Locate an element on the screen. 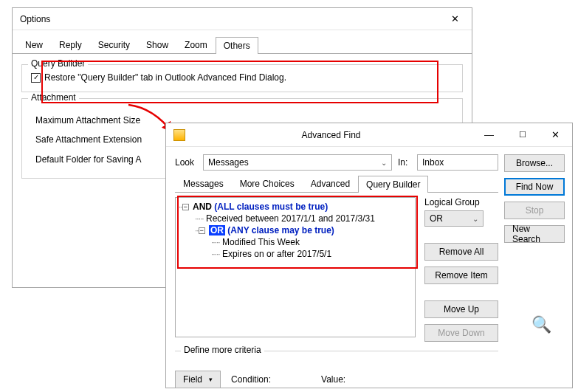 This screenshot has height=392, width=578. tree-item: ∙∙∙∙∙ Received between 2017/1/1 and 2017… is located at coordinates (295, 219).